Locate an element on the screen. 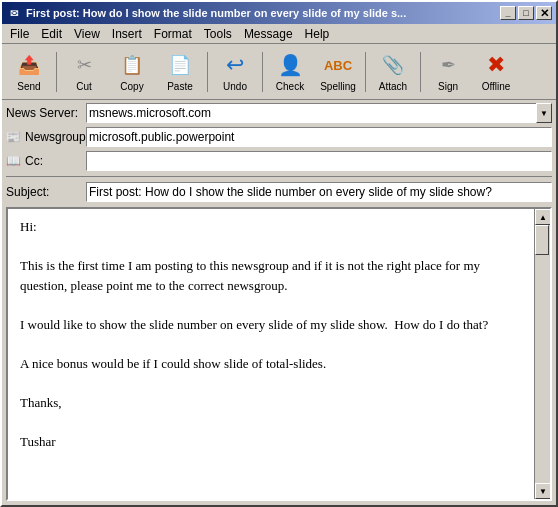 The width and height of the screenshot is (558, 507). cut-icon: ✂ is located at coordinates (84, 65).